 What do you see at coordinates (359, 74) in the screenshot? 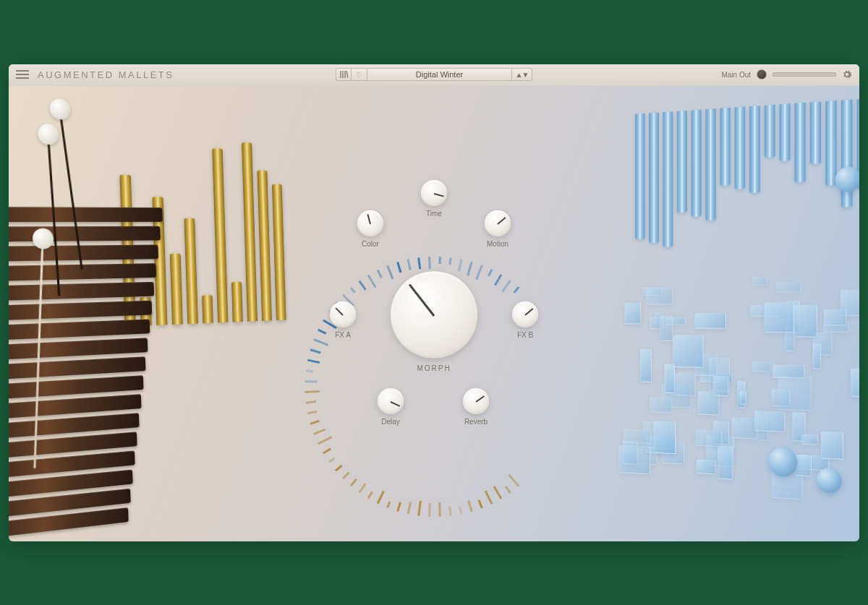
I see `favorite-icon: ♡` at bounding box center [359, 74].